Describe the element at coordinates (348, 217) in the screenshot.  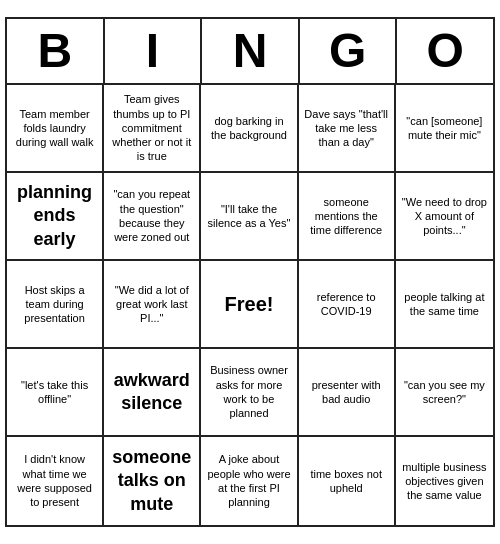
I see `bingo-cell-g2: someone mentions the time difference` at that location.